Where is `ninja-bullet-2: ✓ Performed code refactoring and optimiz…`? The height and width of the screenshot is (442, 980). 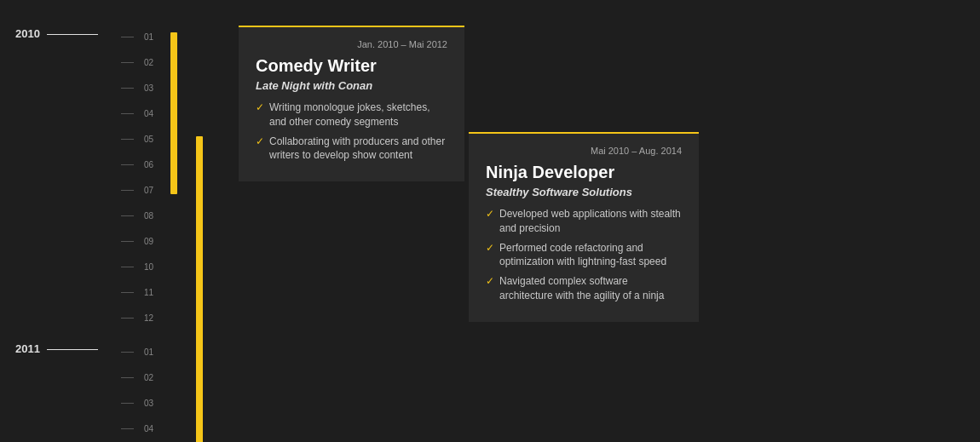
ninja-bullet-2: ✓ Performed code refactoring and optimiz… is located at coordinates (584, 255).